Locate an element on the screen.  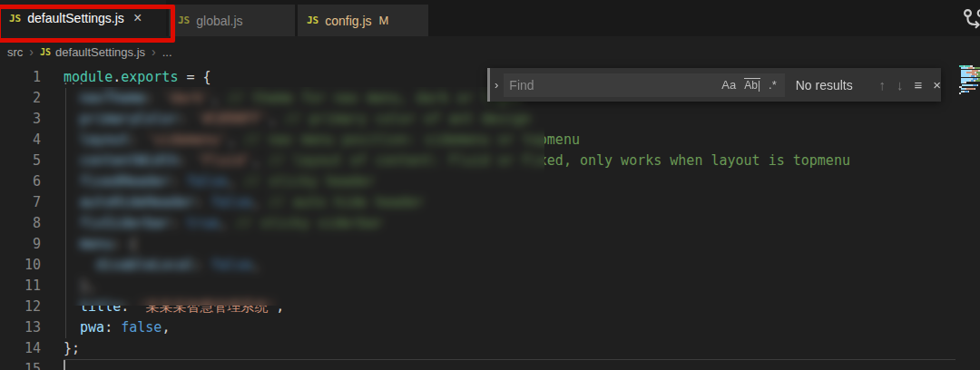
line-number: 13 is located at coordinates (20, 328).